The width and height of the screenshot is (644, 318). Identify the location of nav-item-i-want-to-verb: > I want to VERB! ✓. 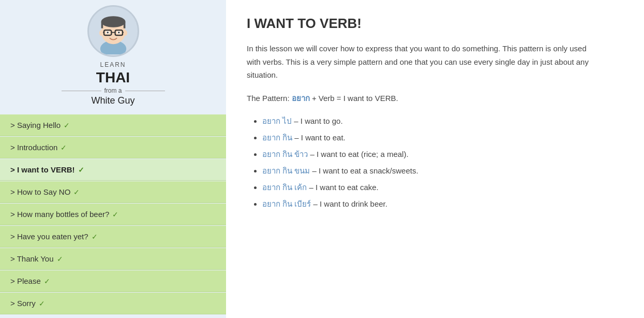
(113, 170).